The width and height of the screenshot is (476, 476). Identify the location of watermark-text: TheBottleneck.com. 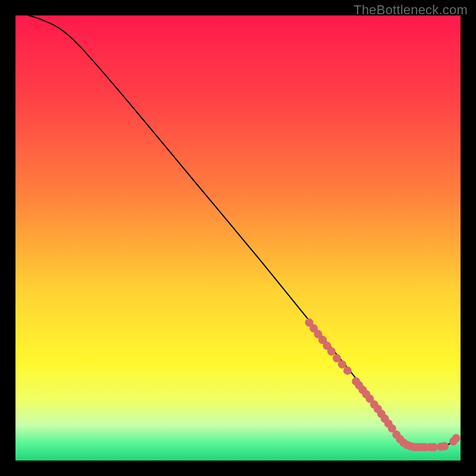
(411, 10).